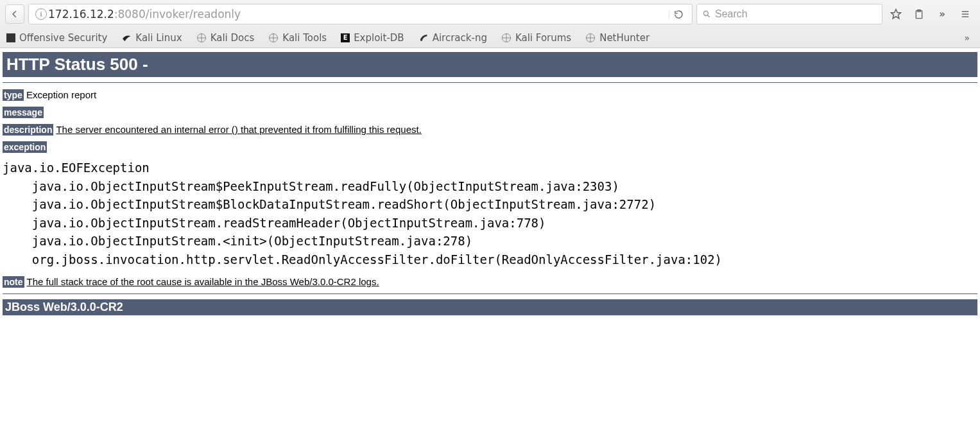 The width and height of the screenshot is (980, 438). What do you see at coordinates (543, 38) in the screenshot?
I see `bookmark-label: Kali Forums` at bounding box center [543, 38].